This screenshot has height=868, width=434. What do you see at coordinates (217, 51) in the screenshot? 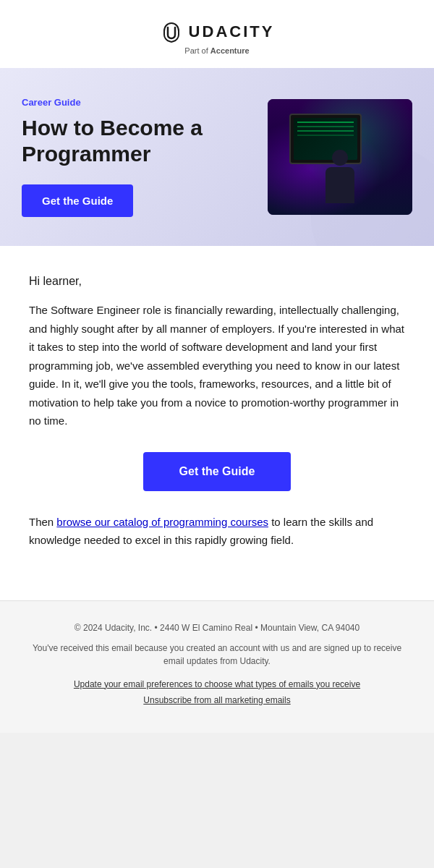
I see `header-subtitle: Part of Accenture` at bounding box center [217, 51].